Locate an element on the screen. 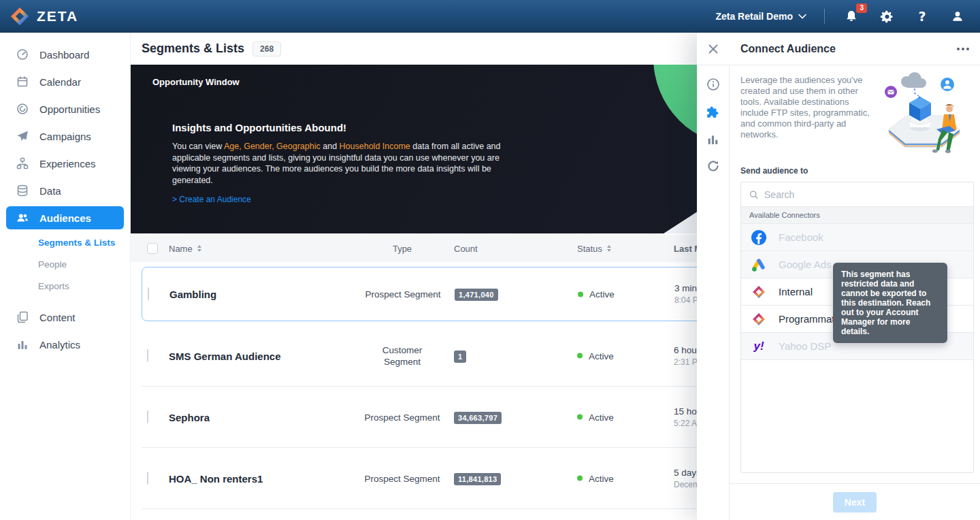 The image size is (980, 520). column-header-status: Status is located at coordinates (594, 248).